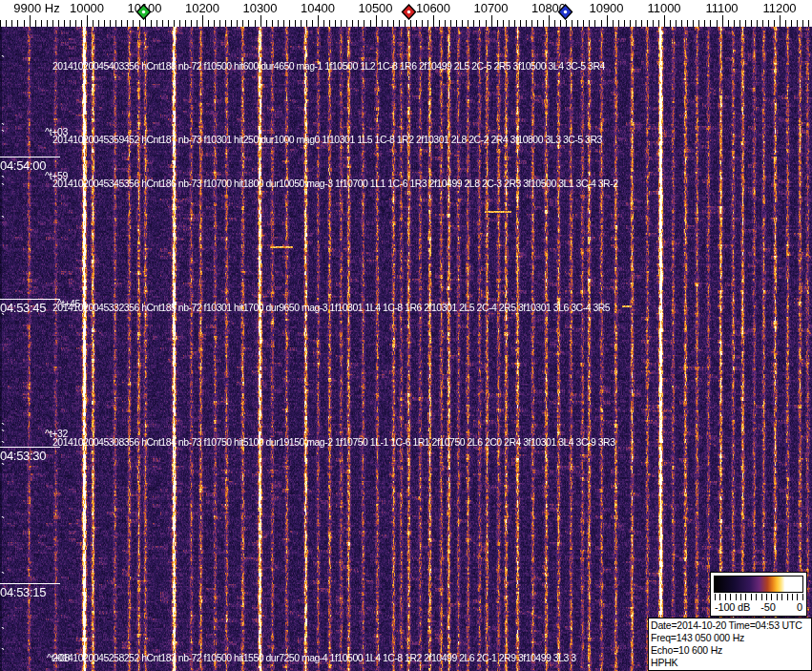 The image size is (812, 671). What do you see at coordinates (406, 13) in the screenshot?
I see `frequency-axis: 9900 Hz100001010010200103001040010500106…` at bounding box center [406, 13].